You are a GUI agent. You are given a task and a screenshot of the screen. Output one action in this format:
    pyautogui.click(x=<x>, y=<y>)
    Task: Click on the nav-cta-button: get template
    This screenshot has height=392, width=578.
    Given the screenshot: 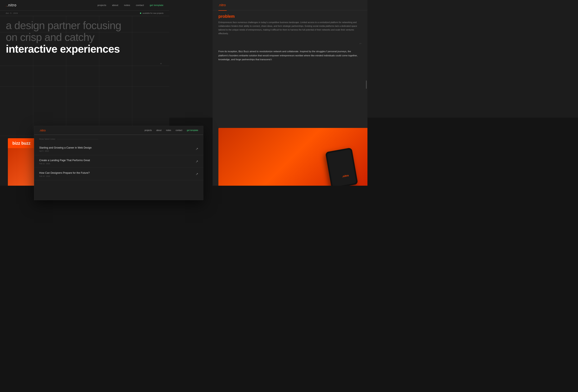 What is the action you would take?
    pyautogui.click(x=157, y=5)
    